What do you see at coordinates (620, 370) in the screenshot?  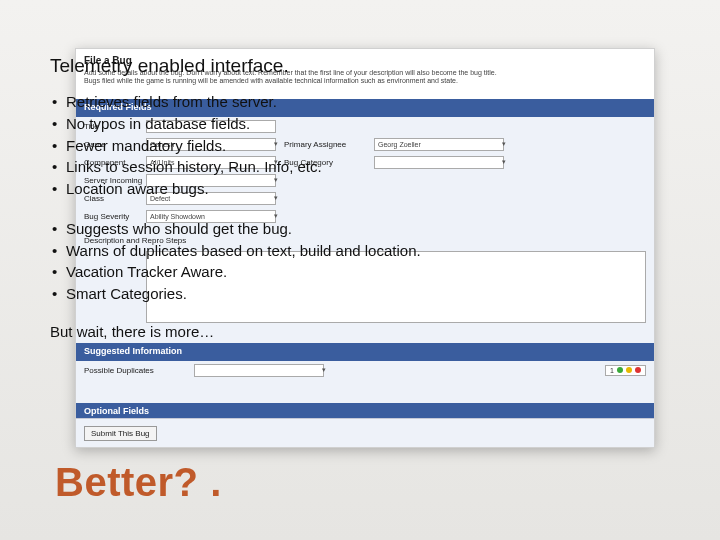 I see `status-dot-green-icon` at bounding box center [620, 370].